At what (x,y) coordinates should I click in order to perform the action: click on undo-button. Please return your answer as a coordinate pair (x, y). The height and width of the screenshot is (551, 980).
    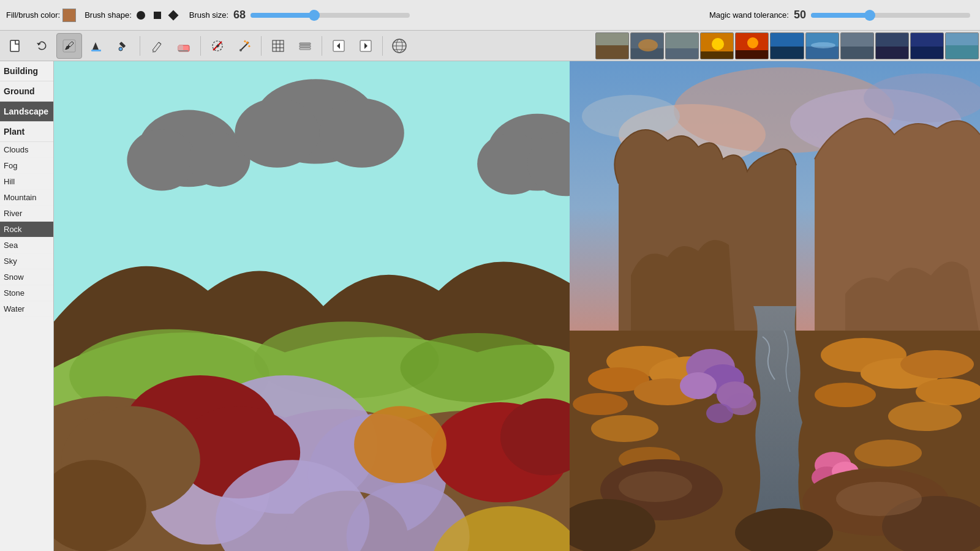
    Looking at the image, I should click on (42, 46).